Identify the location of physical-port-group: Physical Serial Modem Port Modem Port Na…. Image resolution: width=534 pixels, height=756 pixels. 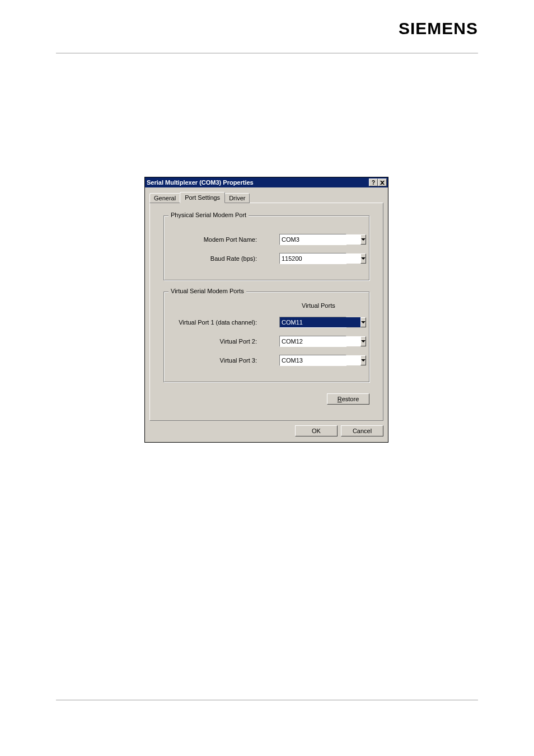
(266, 248).